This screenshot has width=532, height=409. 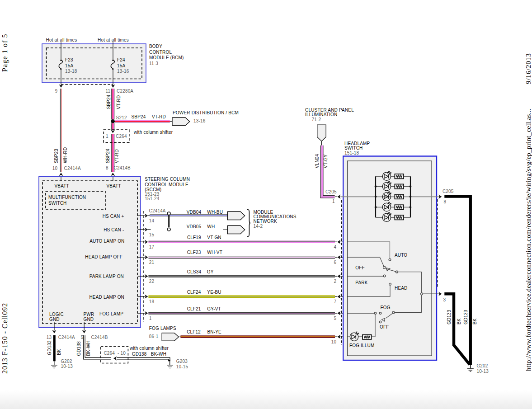 What do you see at coordinates (362, 283) in the screenshot?
I see `svg-text: PARK` at bounding box center [362, 283].